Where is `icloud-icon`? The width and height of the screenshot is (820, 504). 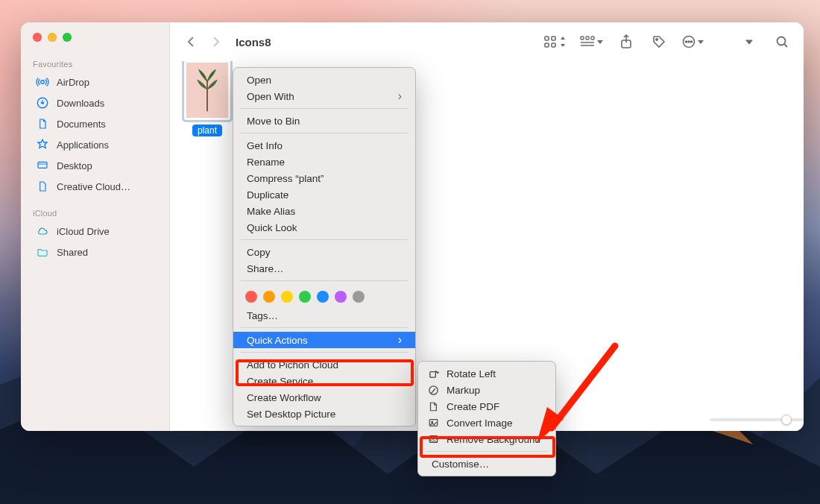
icloud-icon is located at coordinates (42, 231).